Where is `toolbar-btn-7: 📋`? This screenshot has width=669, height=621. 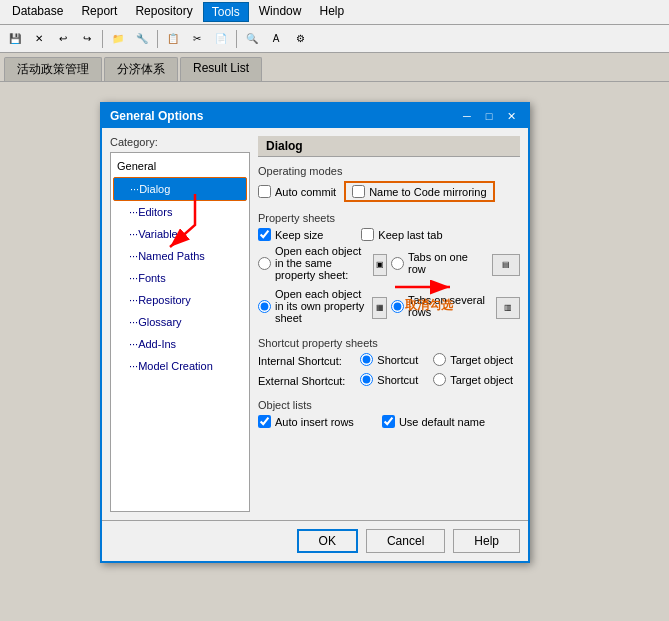 toolbar-btn-7: 📋 is located at coordinates (173, 39).